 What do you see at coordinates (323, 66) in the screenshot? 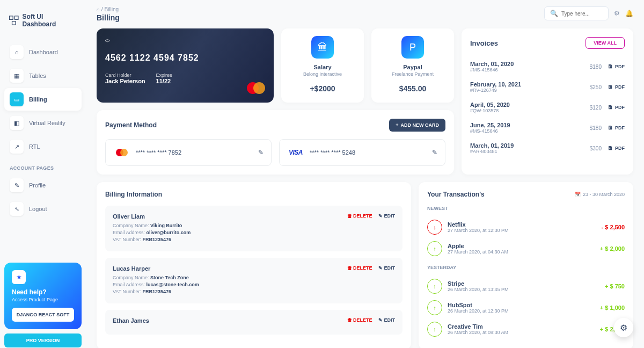
I see `stat-card-salary: 🏛 Salary Belong Interactive +$2000` at bounding box center [323, 66].